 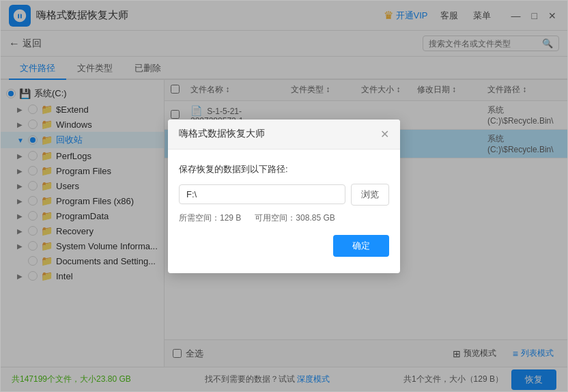 I want to click on save-path-input, so click(x=262, y=194).